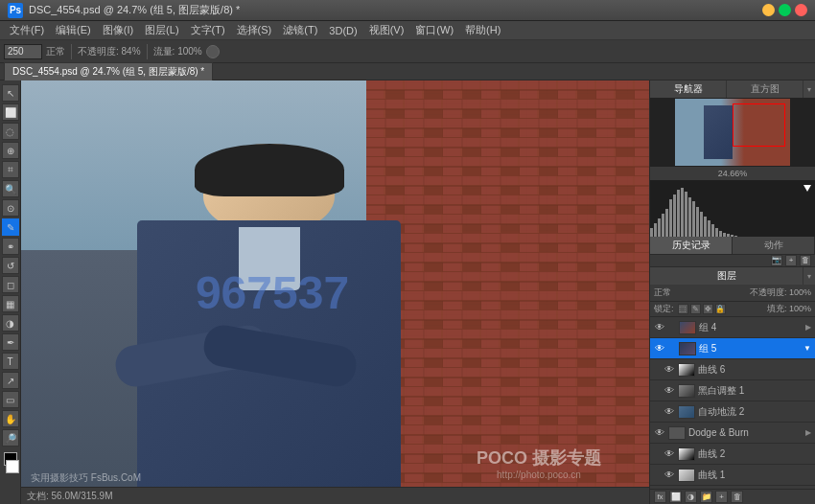  Describe the element at coordinates (11, 419) in the screenshot. I see `hand-tool: ✋` at that location.